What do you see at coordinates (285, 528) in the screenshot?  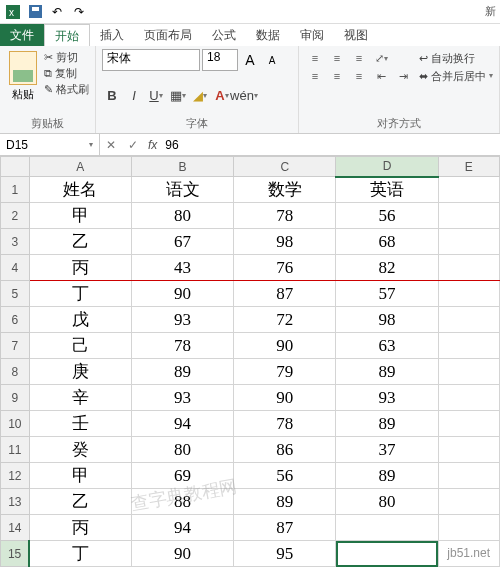 I see `cell: 87` at bounding box center [285, 528].